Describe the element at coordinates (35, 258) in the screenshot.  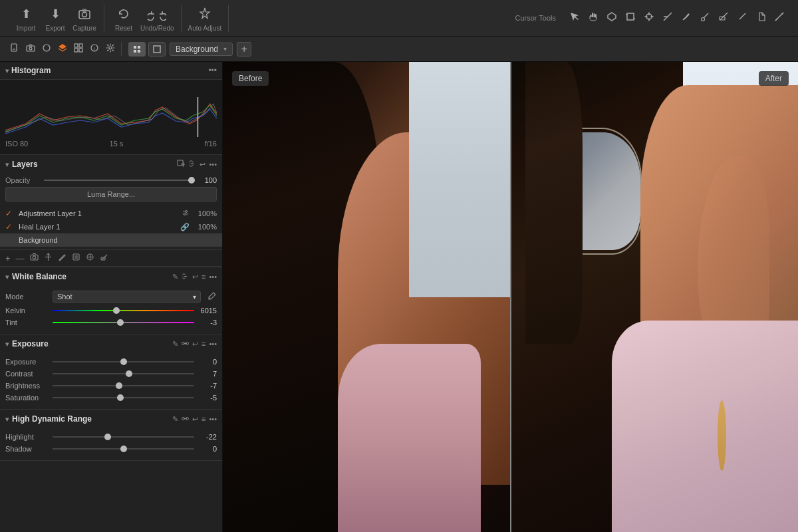
I see `camera-layer-tool` at that location.